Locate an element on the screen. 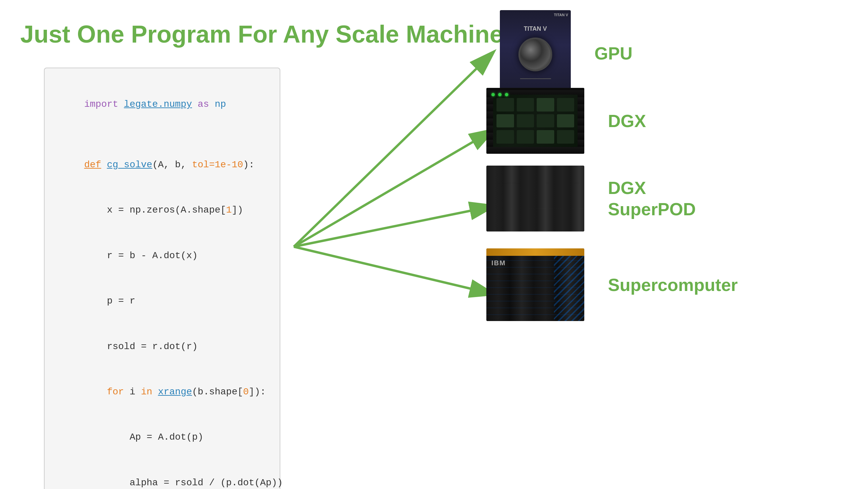  dgx-image is located at coordinates (535, 121).